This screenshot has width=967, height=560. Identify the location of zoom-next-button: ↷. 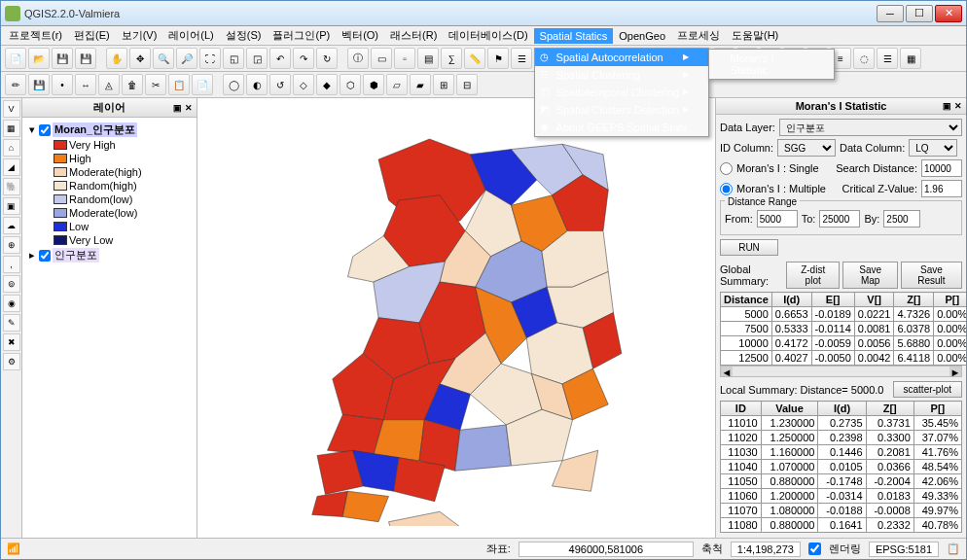
(304, 58).